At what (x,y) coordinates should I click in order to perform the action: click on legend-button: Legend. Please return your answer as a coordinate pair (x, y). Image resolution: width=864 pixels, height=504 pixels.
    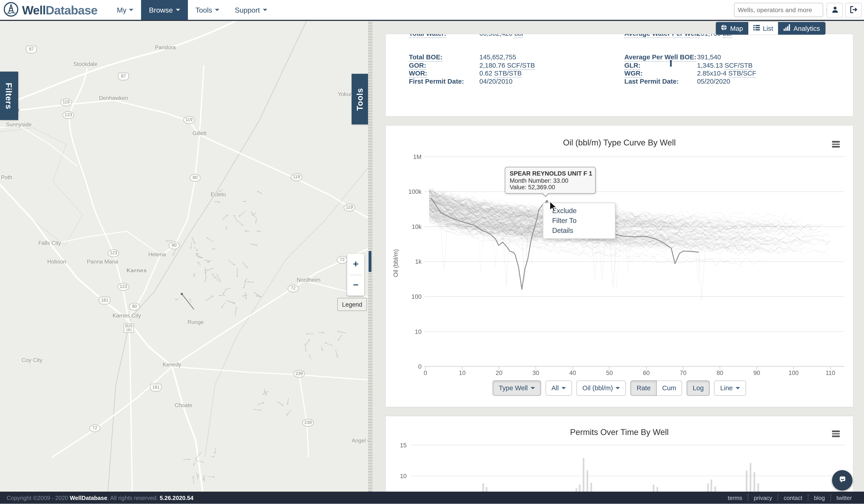
    Looking at the image, I should click on (352, 304).